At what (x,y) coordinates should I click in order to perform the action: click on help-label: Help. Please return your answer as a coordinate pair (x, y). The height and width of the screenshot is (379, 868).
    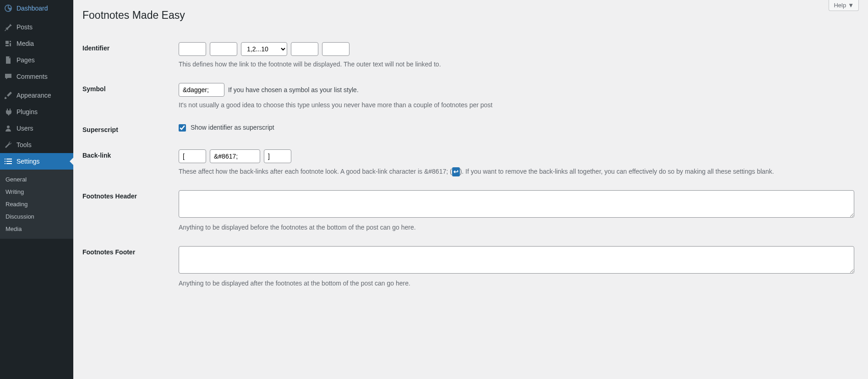
    Looking at the image, I should click on (840, 5).